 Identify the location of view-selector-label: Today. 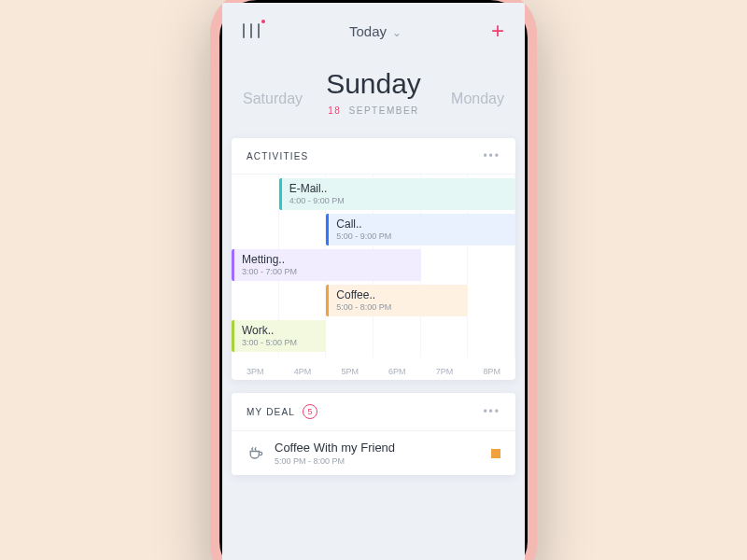
(368, 32).